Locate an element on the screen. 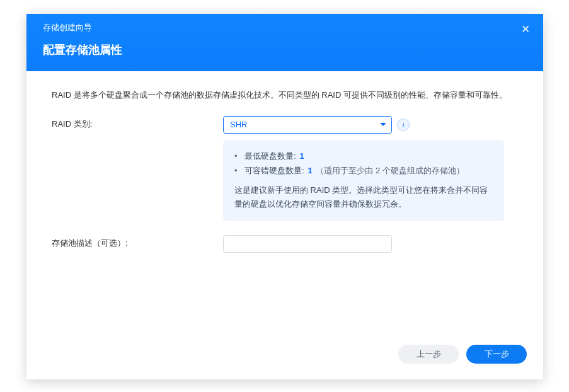 This screenshot has width=569, height=392. info-icon: i is located at coordinates (403, 125).